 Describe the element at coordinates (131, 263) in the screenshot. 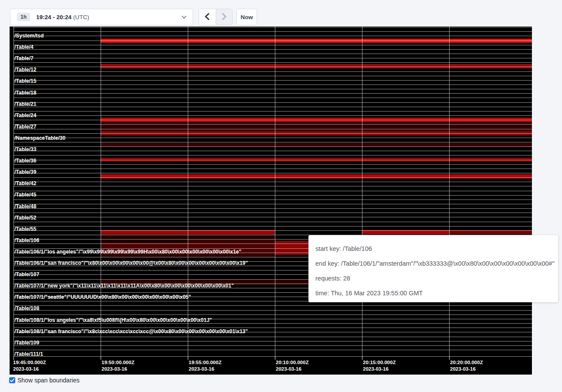

I see `key-span-label: /Table/106/1/"san francisco"/"\x80\x00\x…` at that location.